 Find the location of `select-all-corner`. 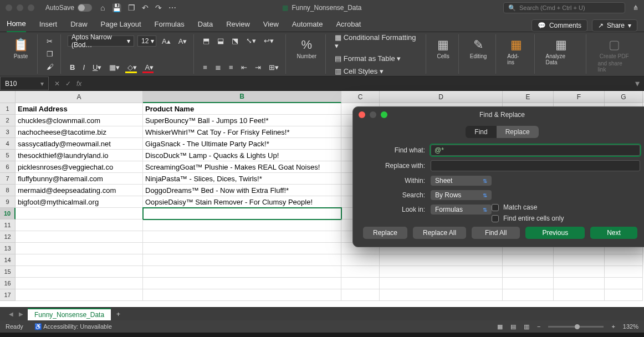

select-all-corner is located at coordinates (8, 97).